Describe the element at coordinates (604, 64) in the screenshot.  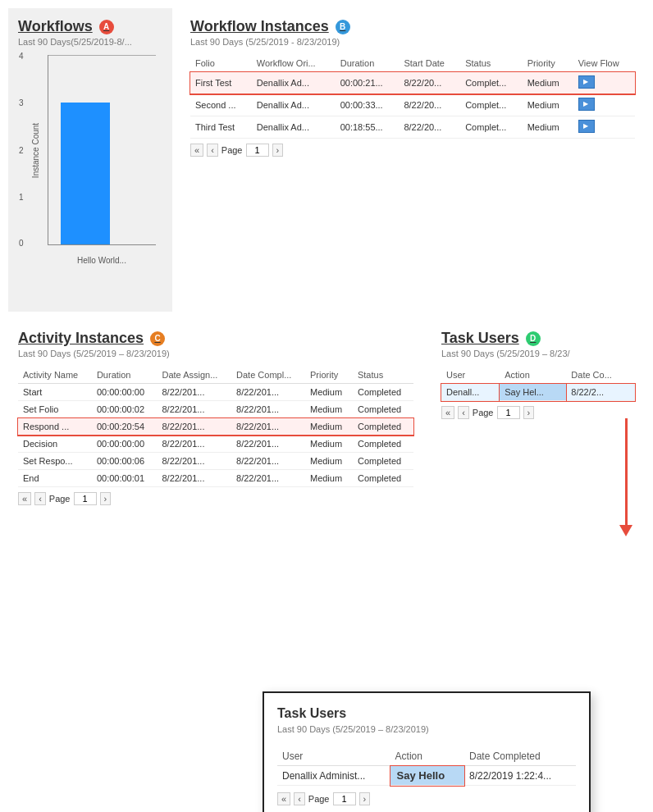
I see `col-view-flow: View Flow` at that location.